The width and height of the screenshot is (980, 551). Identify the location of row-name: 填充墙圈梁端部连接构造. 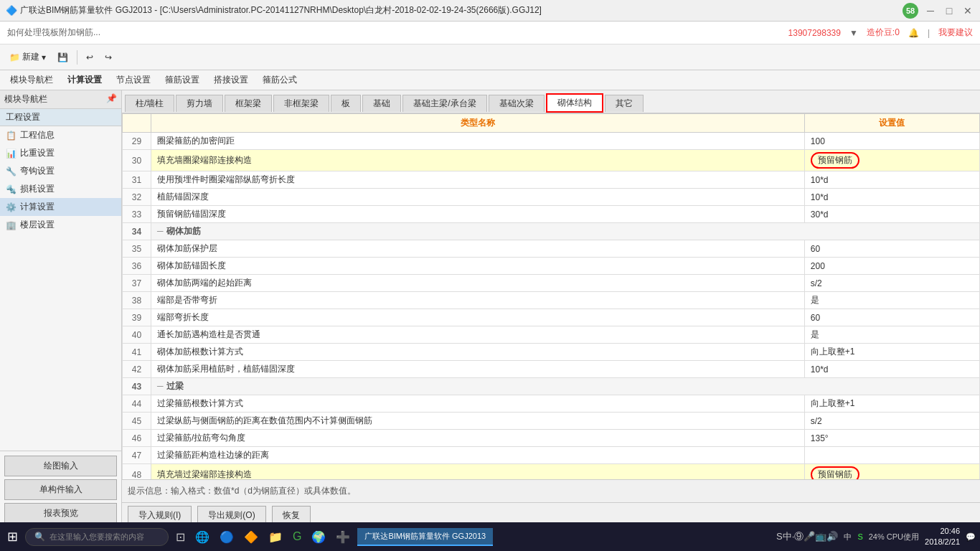
(478, 161).